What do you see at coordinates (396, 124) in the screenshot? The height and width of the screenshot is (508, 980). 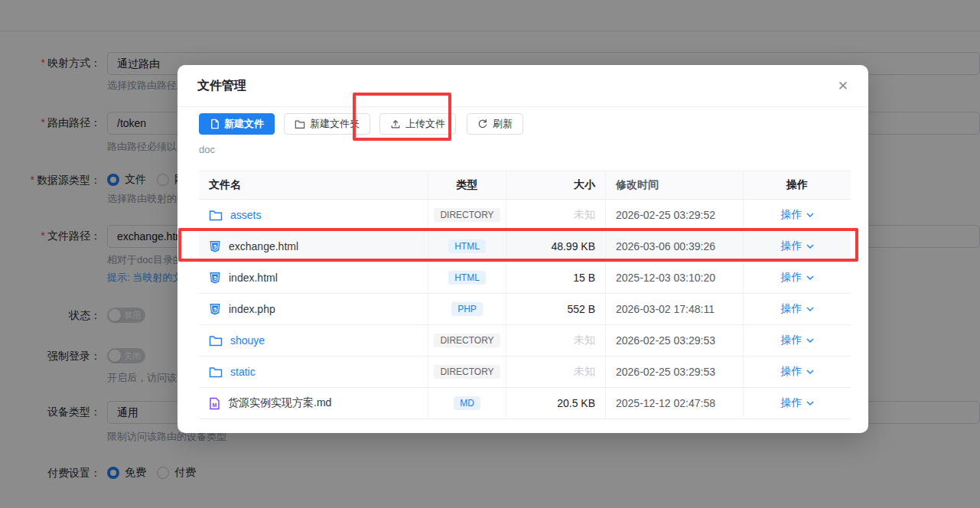 I see `upload-icon` at bounding box center [396, 124].